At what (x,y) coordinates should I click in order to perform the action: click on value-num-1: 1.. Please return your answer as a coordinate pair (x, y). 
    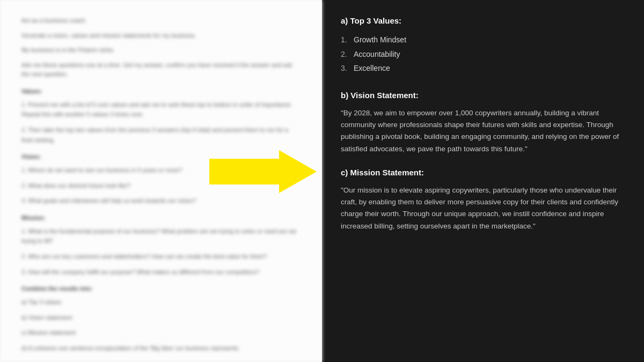
    Looking at the image, I should click on (345, 40).